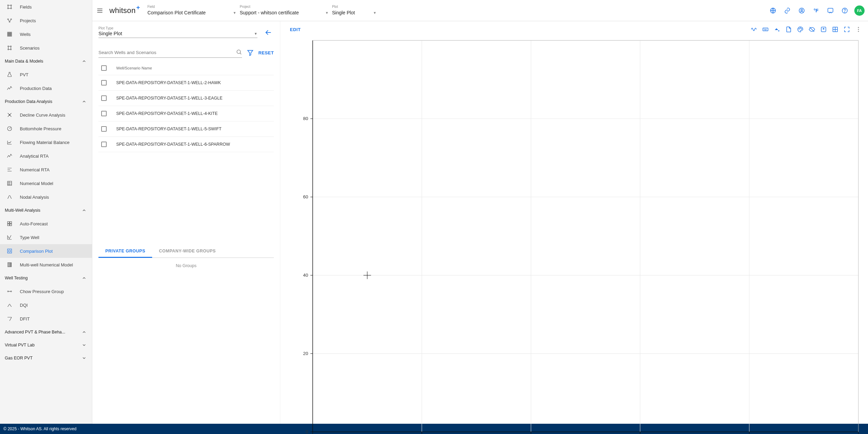 This screenshot has width=868, height=434. Describe the element at coordinates (46, 265) in the screenshot. I see `sidebar-item-label: Multi-well Numerical Model` at that location.